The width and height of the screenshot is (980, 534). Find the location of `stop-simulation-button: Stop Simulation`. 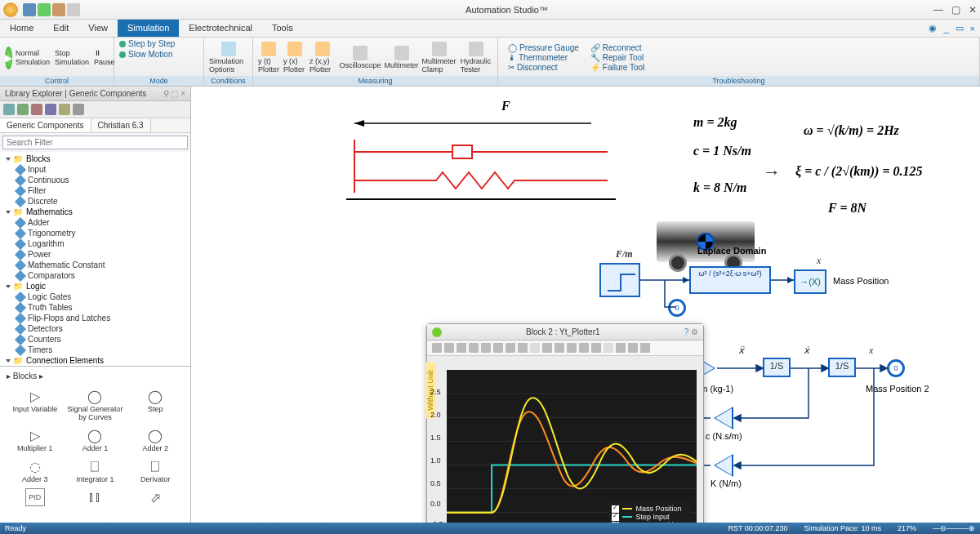

stop-simulation-button: Stop Simulation is located at coordinates (72, 58).